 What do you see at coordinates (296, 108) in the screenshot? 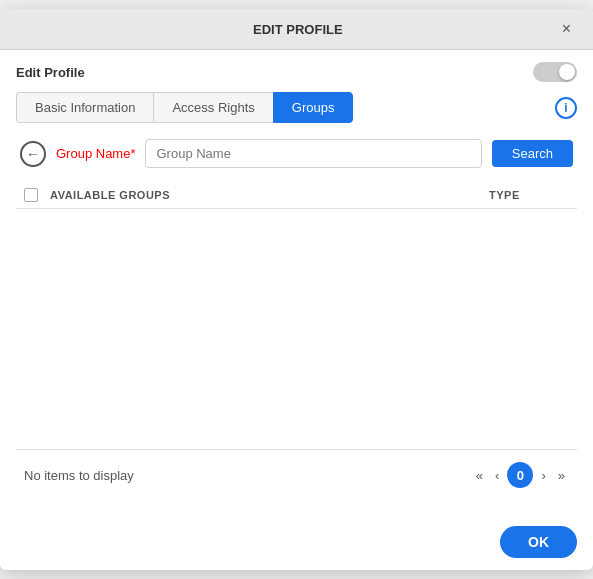
I see `tab-bar: Basic Information Access Rights Groups i` at bounding box center [296, 108].